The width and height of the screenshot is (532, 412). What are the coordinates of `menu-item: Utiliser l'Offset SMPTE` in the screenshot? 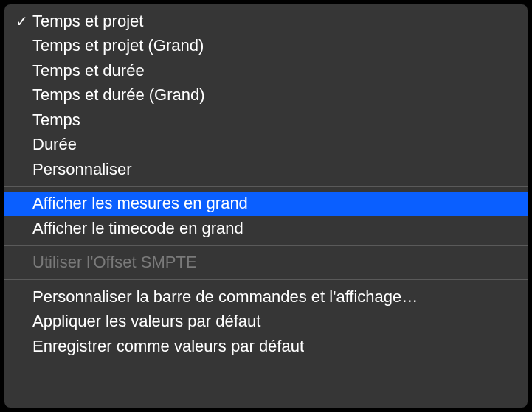 It's located at (266, 263).